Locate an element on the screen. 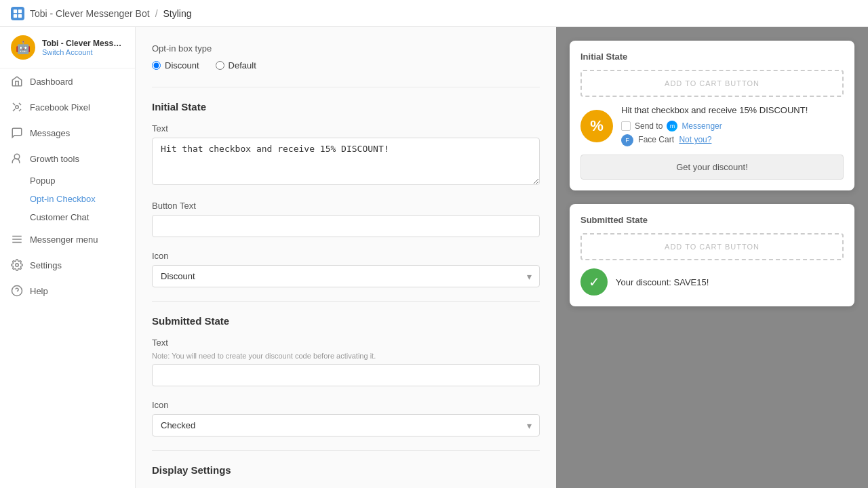 This screenshot has width=868, height=488. help-icon is located at coordinates (17, 291).